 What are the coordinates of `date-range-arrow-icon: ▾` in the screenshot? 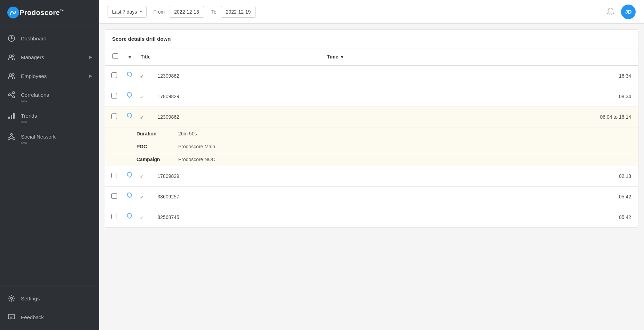 It's located at (141, 12).